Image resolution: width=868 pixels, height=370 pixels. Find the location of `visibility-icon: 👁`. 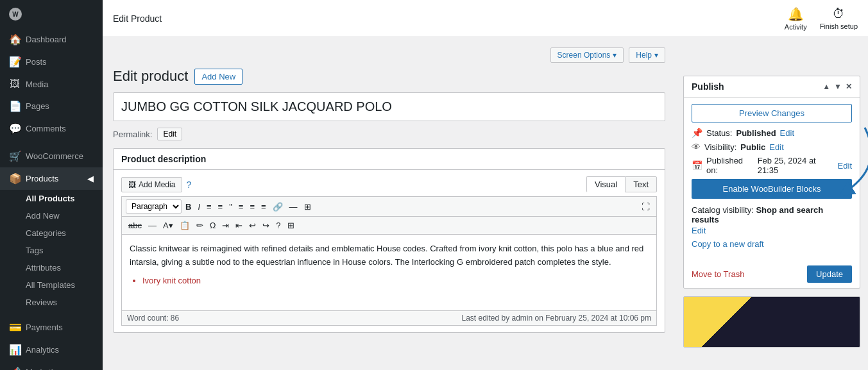

visibility-icon: 👁 is located at coordinates (696, 147).